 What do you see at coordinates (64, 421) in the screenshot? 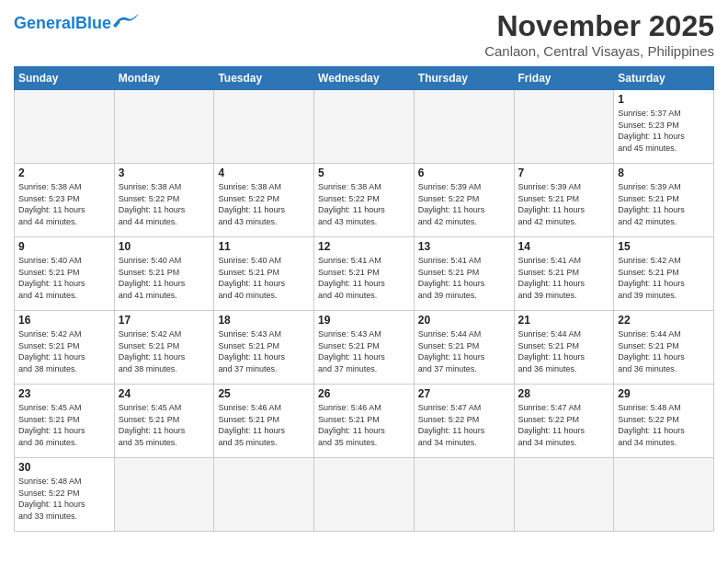
I see `calendar-day-cell: 23Sunrise: 5:45 AM Sunset: 5:21 PM Dayli…` at bounding box center [64, 421].